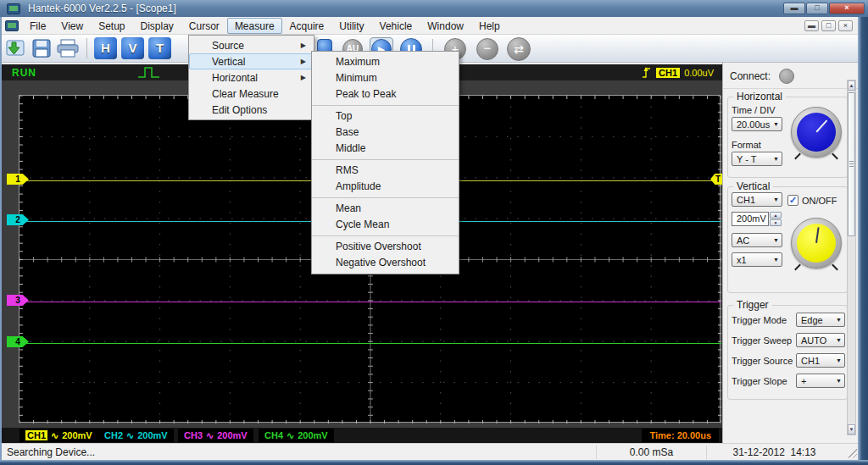  What do you see at coordinates (757, 241) in the screenshot?
I see `coupling-select: AC ▼` at bounding box center [757, 241].